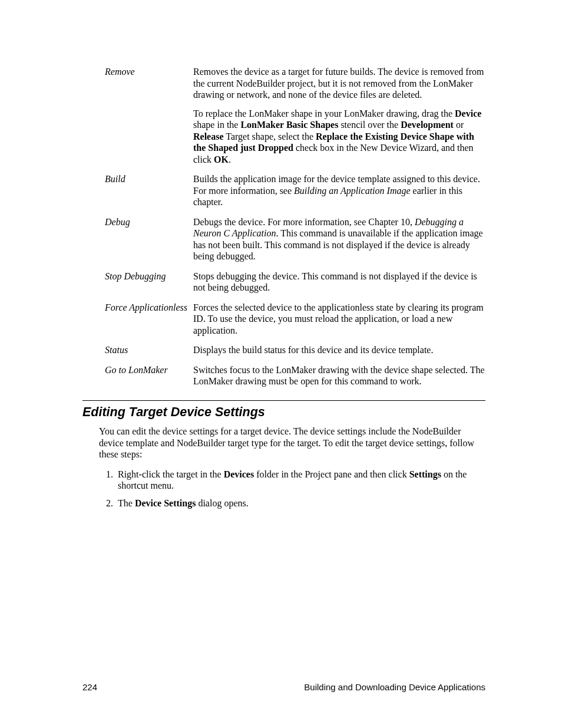 Image resolution: width=562 pixels, height=728 pixels. Describe the element at coordinates (339, 376) in the screenshot. I see `description-paragraph: Switches focus to the LonMaker drawing w…` at that location.